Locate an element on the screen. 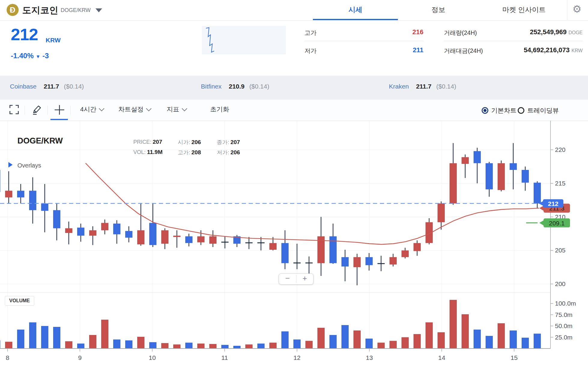  stat-value: 54,692,216,073 KRW is located at coordinates (553, 50).